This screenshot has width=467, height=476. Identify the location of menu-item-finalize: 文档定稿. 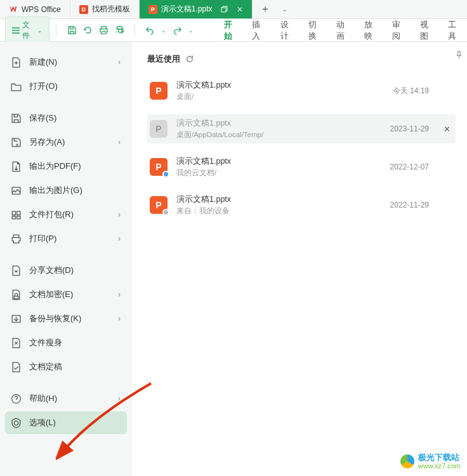
(66, 367).